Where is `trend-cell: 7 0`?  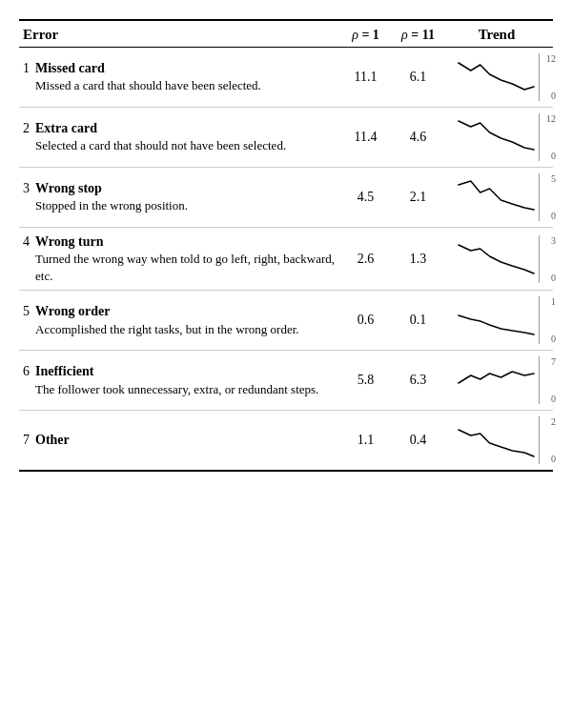 trend-cell: 7 0 is located at coordinates (497, 380).